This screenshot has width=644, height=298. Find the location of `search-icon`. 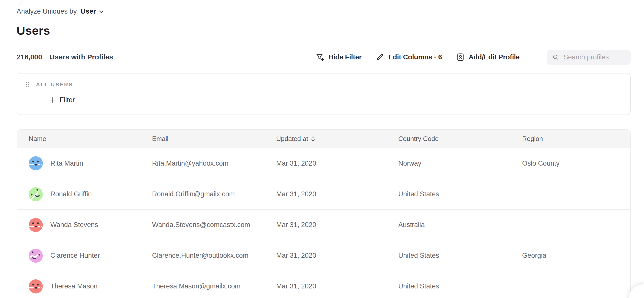

search-icon is located at coordinates (556, 57).